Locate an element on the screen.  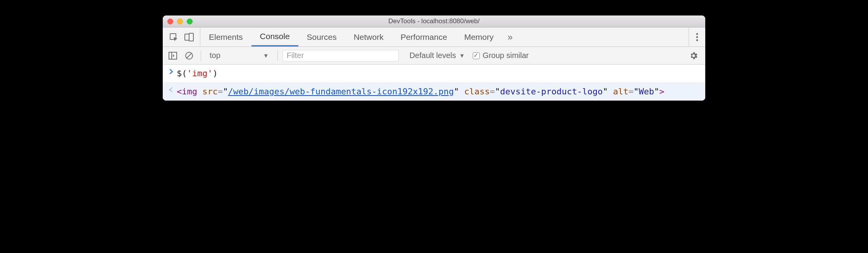
tab-performance: Performance is located at coordinates (424, 37).